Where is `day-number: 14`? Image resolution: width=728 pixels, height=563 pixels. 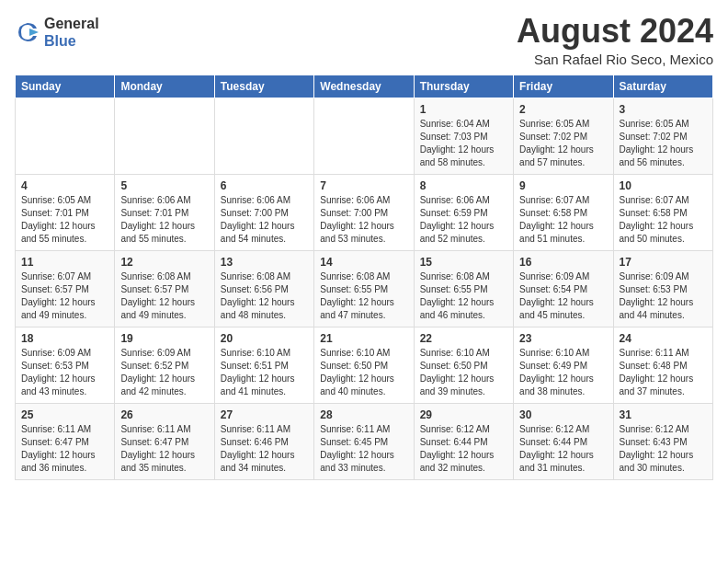
day-number: 14 is located at coordinates (364, 262).